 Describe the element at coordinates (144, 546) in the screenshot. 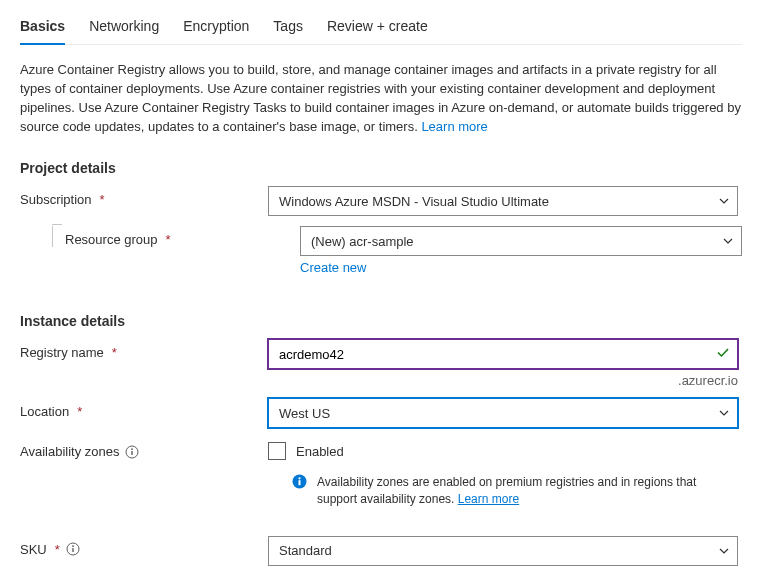

I see `label-sku: SKU *` at that location.